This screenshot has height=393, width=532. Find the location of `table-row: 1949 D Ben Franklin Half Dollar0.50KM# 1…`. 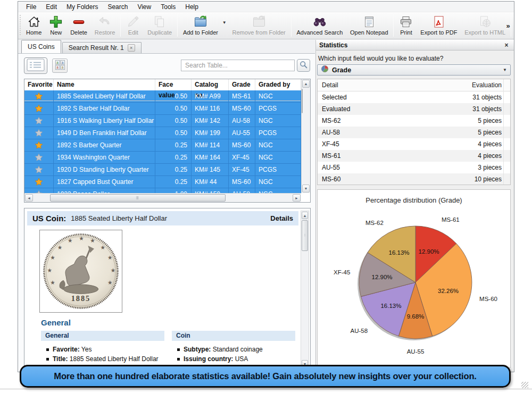

table-row: 1949 D Ben Franklin Half Dollar0.50KM# 1… is located at coordinates (163, 133).